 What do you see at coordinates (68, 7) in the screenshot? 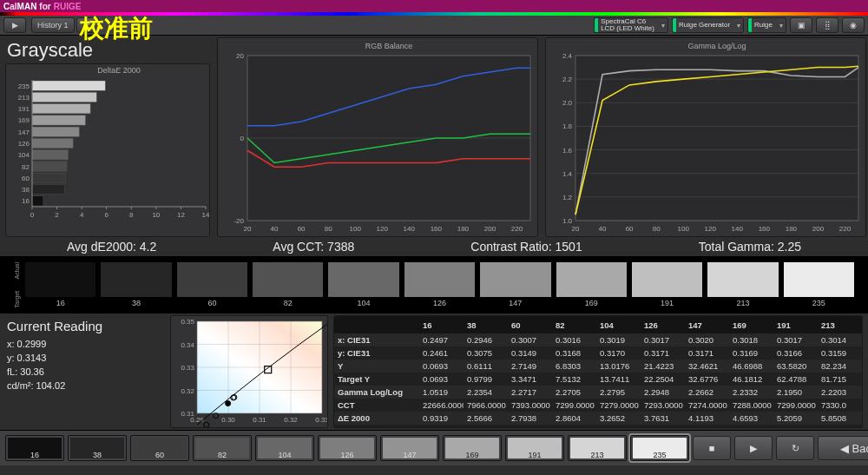
I see `ruige-logo: RUIGE` at bounding box center [68, 7].